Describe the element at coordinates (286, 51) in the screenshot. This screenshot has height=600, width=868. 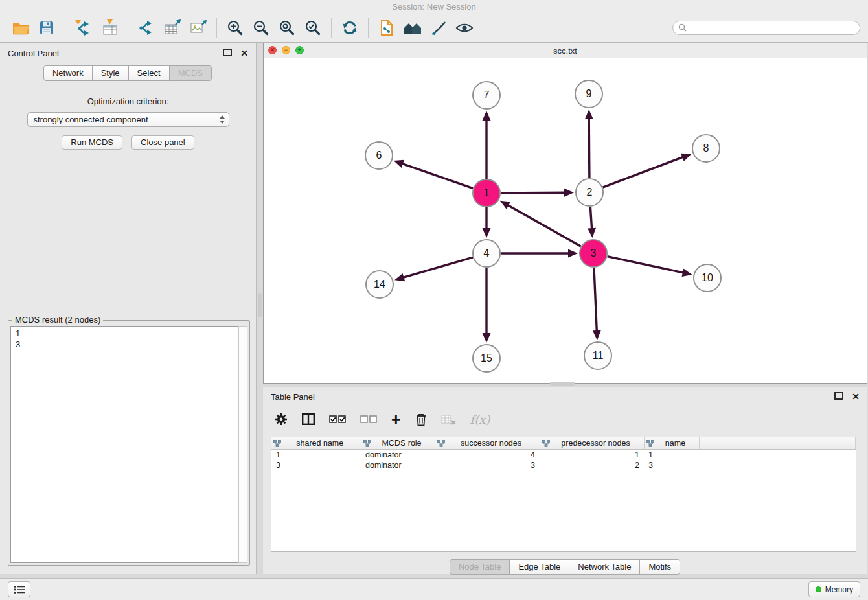
I see `minimize-window-button: −` at that location.